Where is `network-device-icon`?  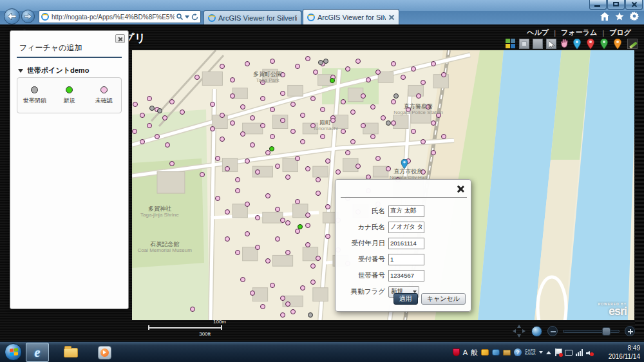 network-device-icon is located at coordinates (569, 353).